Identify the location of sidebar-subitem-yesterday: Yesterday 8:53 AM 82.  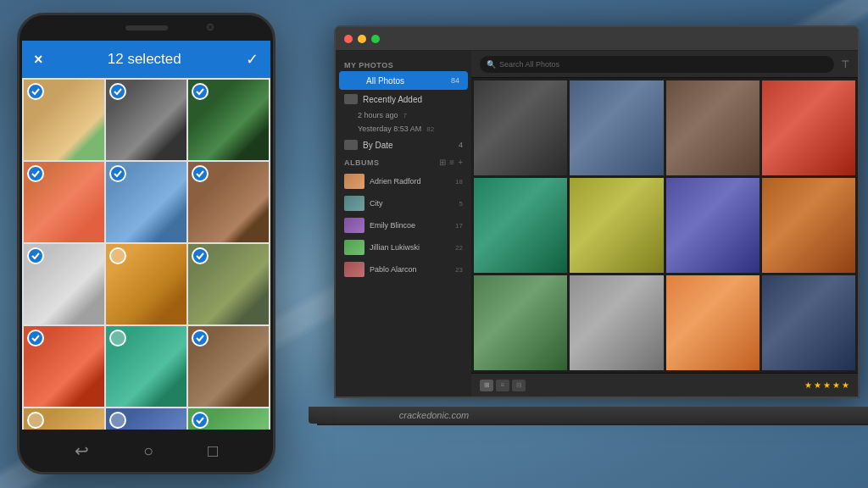
(403, 129).